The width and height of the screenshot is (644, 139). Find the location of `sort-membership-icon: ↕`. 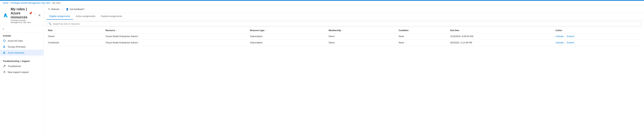

sort-membership-icon: ↕ is located at coordinates (342, 30).